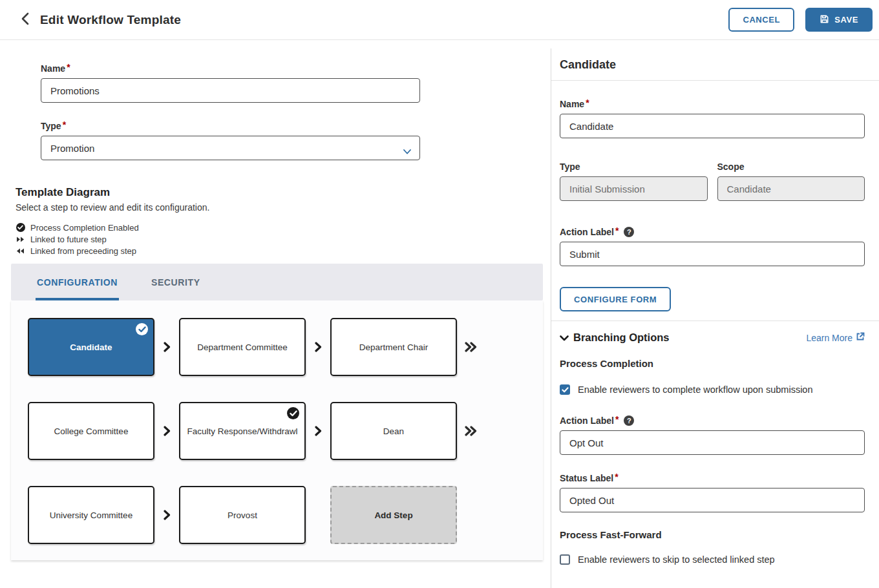  I want to click on chevron-left-icon, so click(25, 19).